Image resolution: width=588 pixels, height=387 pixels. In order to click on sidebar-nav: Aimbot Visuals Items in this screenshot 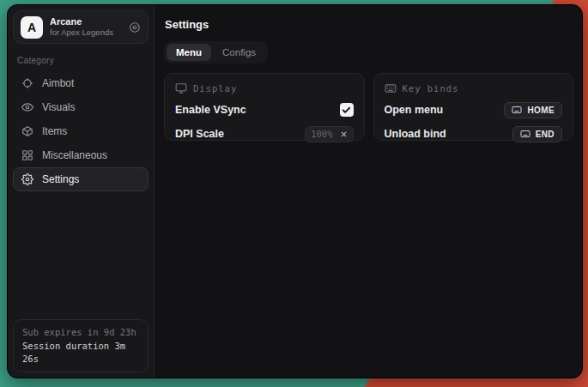, I will do `click(81, 131)`.